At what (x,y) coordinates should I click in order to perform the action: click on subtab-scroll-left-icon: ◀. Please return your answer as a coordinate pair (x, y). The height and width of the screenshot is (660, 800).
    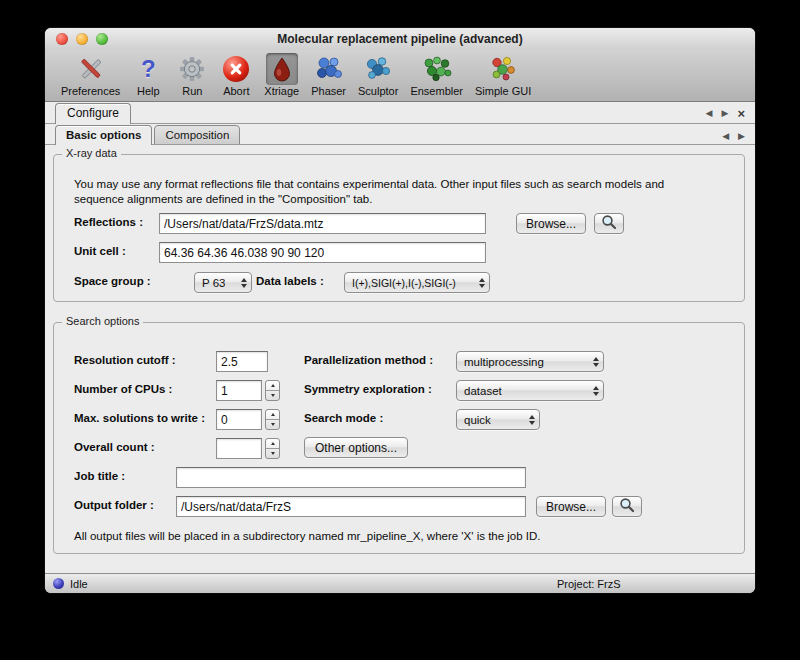
    Looking at the image, I should click on (726, 136).